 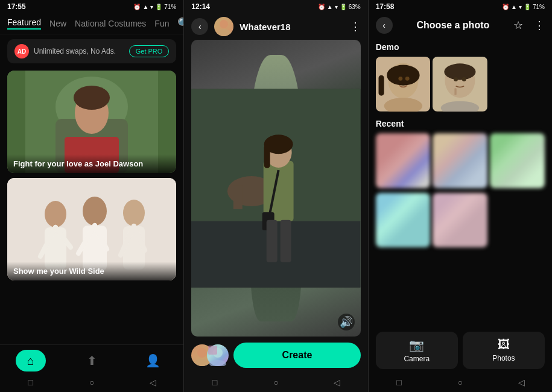 What do you see at coordinates (539, 7) in the screenshot?
I see `battery-pct-right: 71%` at bounding box center [539, 7].